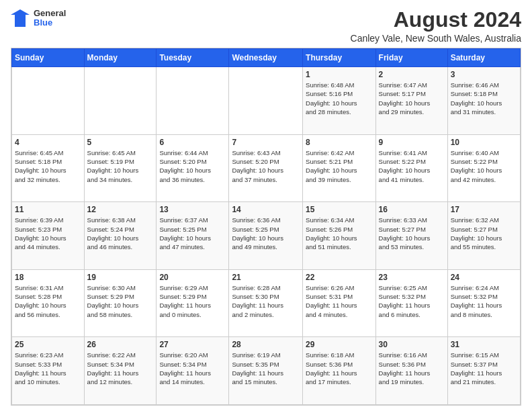 This screenshot has height=411, width=532. What do you see at coordinates (484, 210) in the screenshot?
I see `day-number: 17` at bounding box center [484, 210].